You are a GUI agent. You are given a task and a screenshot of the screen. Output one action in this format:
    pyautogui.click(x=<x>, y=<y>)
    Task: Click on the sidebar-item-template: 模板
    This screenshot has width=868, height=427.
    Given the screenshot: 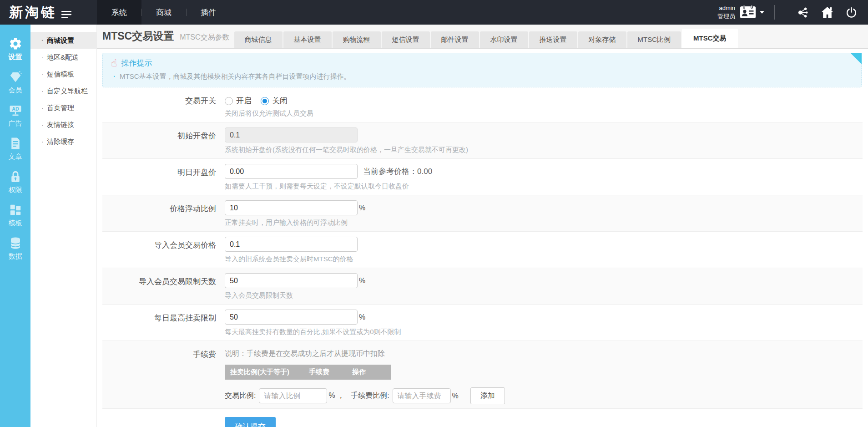 What is the action you would take?
    pyautogui.click(x=15, y=216)
    